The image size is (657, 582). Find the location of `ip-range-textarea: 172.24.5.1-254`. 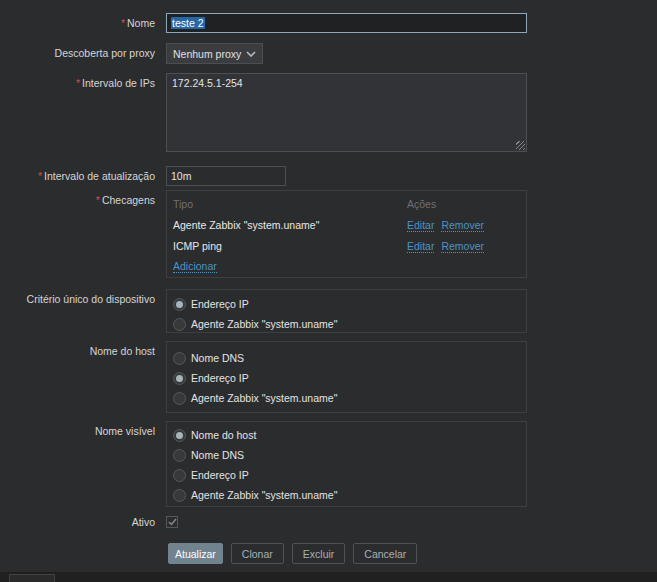

ip-range-textarea: 172.24.5.1-254 is located at coordinates (346, 112).